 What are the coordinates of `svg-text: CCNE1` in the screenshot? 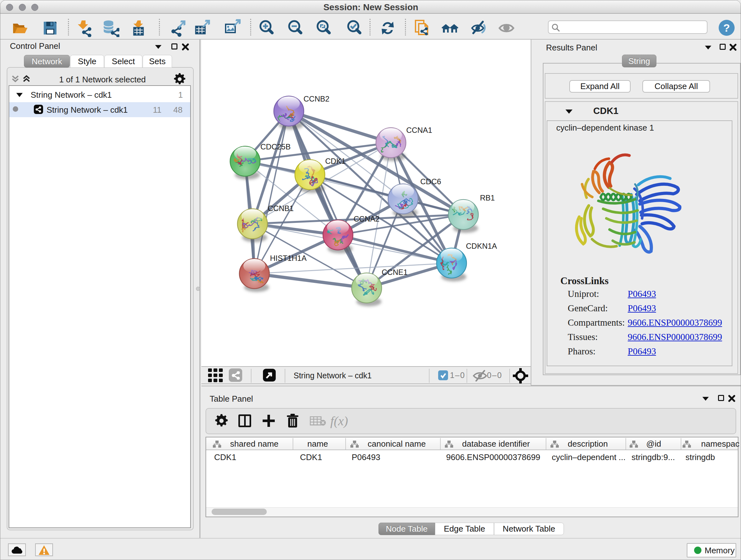 It's located at (395, 272).